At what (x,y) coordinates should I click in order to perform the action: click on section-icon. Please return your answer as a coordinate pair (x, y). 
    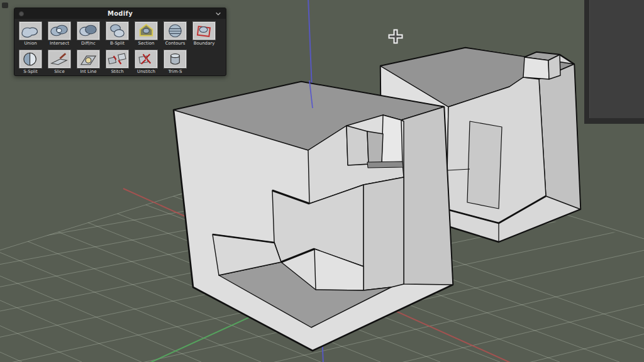
    Looking at the image, I should click on (146, 31).